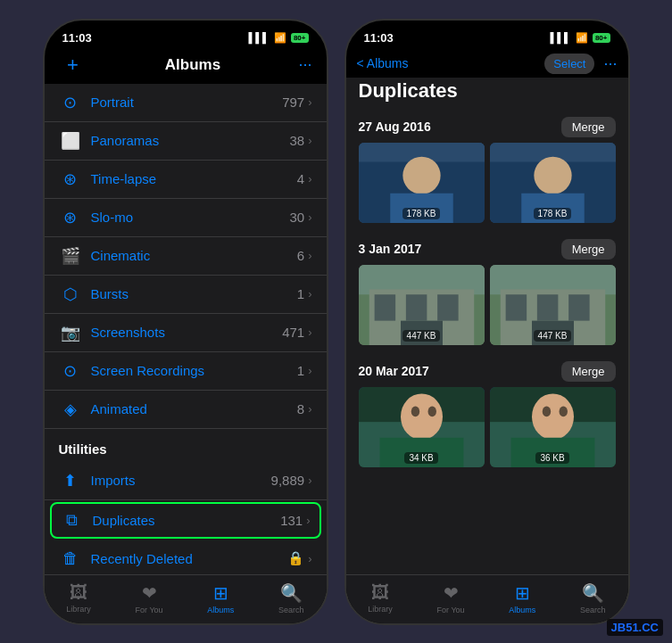  I want to click on dup-photo-2-1: 36 KB, so click(553, 427).